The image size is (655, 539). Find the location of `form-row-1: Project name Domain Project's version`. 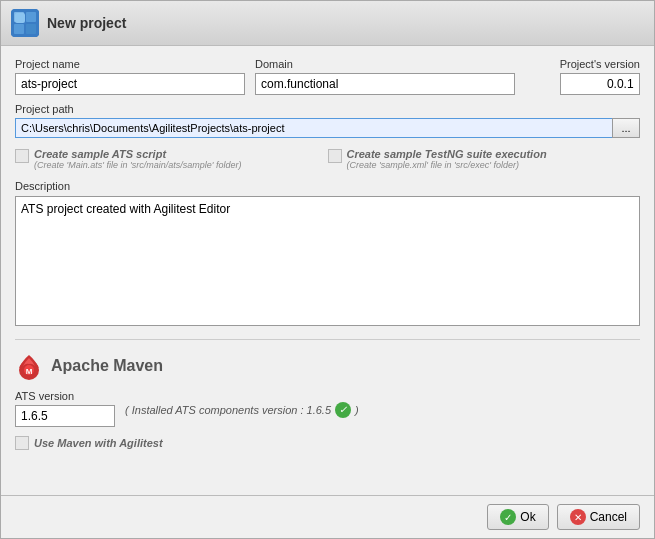

form-row-1: Project name Domain Project's version is located at coordinates (328, 76).